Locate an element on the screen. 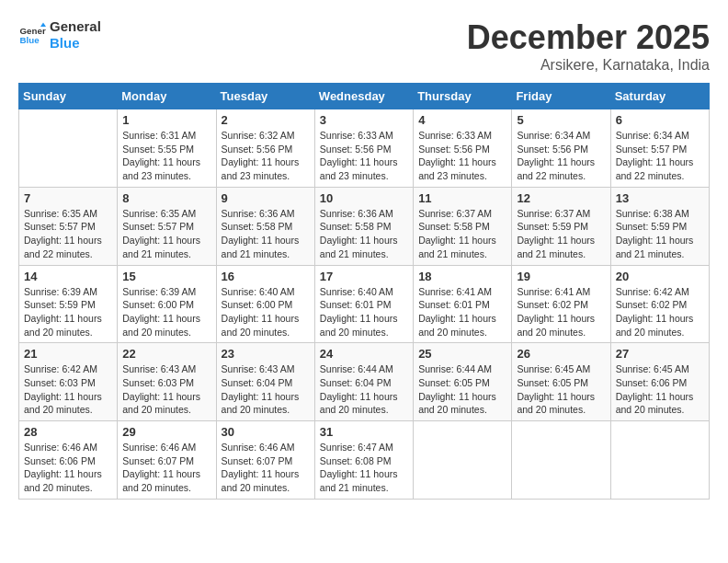 This screenshot has height=563, width=728. svg-text: Blue is located at coordinates (30, 40).